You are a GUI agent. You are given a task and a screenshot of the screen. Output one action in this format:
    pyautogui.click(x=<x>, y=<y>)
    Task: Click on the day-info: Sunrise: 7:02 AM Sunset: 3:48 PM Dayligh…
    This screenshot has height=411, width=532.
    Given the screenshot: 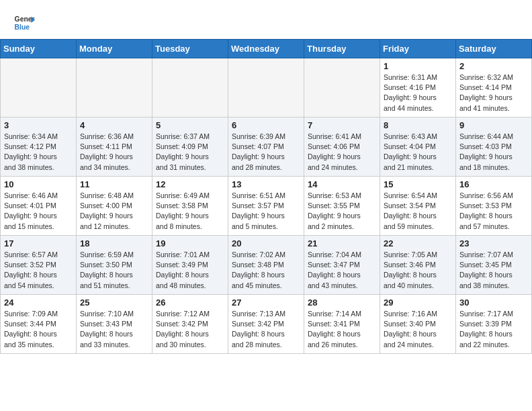 What is the action you would take?
    pyautogui.click(x=266, y=270)
    